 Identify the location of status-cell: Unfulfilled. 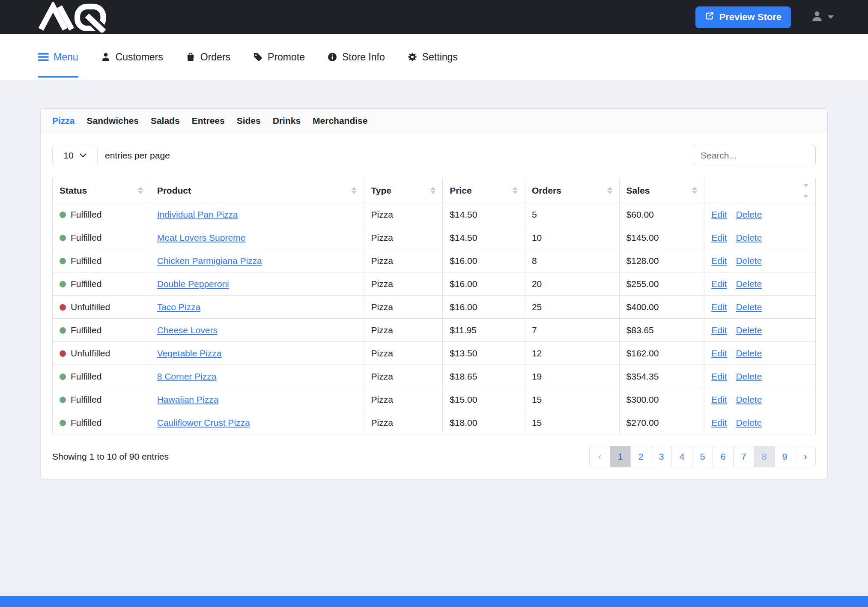
(101, 353).